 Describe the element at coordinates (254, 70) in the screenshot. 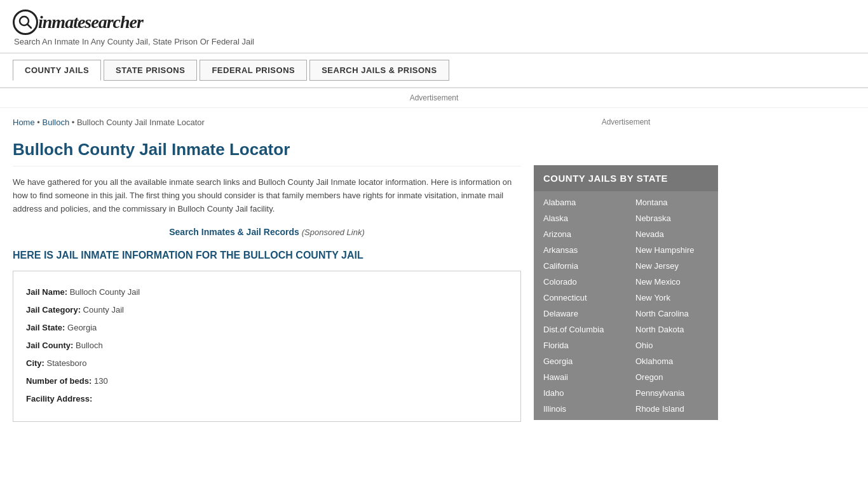

I see `nav-item-federal-prisons: FEDERAL PRISONS` at that location.